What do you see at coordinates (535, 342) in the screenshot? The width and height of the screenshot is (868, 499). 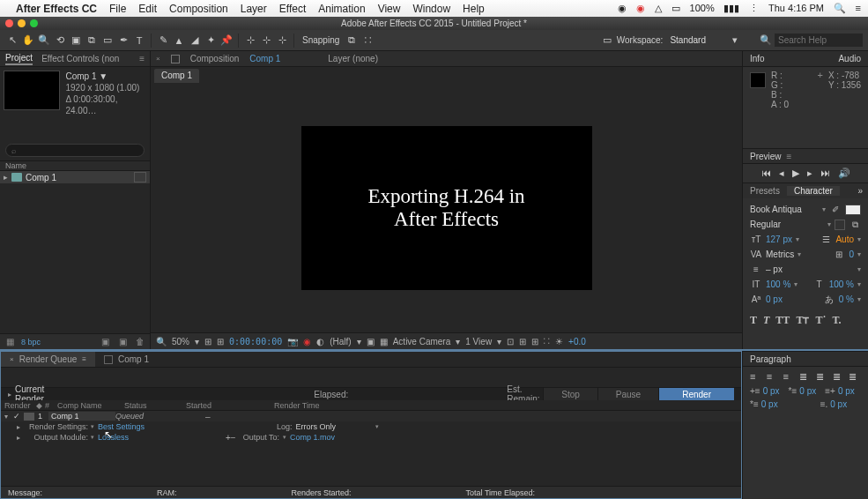 I see `view-opt3-icon: ⊞` at bounding box center [535, 342].